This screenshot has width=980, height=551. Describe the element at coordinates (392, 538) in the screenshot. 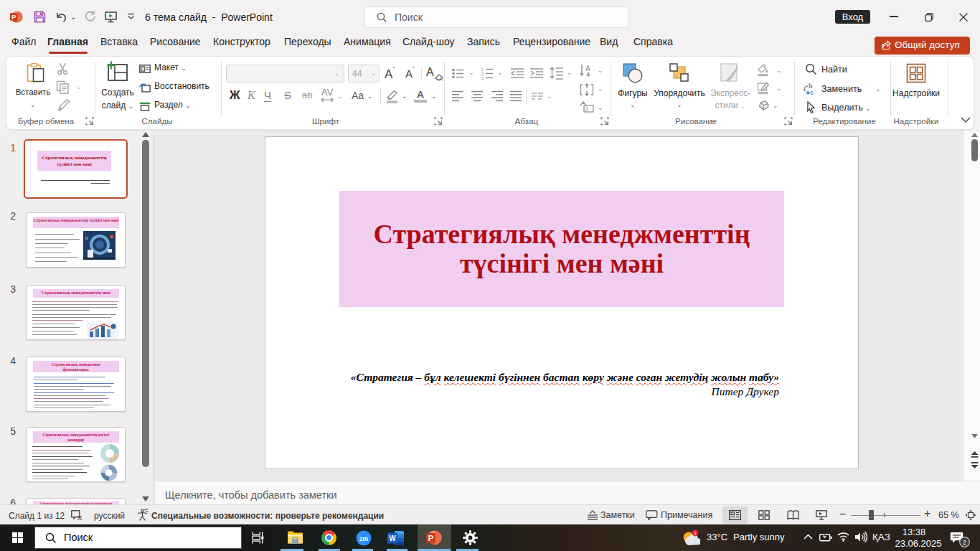

I see `svg-text: W` at that location.